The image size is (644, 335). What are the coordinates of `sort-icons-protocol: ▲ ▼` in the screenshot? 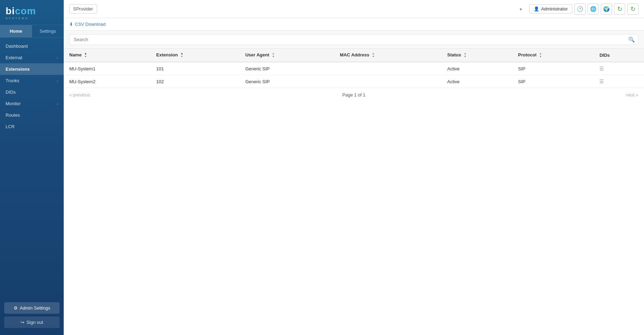 It's located at (541, 55).